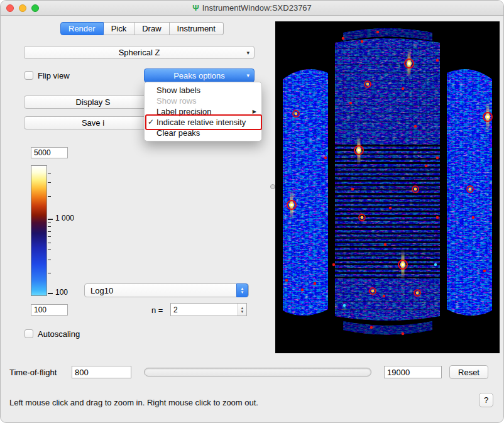  What do you see at coordinates (258, 372) in the screenshot?
I see `tof-slider` at bounding box center [258, 372].